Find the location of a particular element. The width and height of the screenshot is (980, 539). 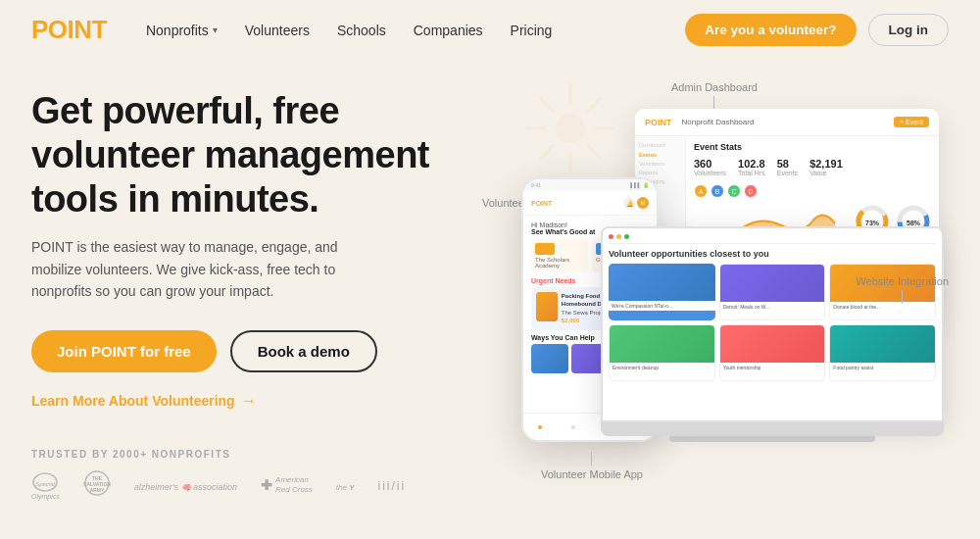

chevron-down-icon: ▾ is located at coordinates (216, 29).